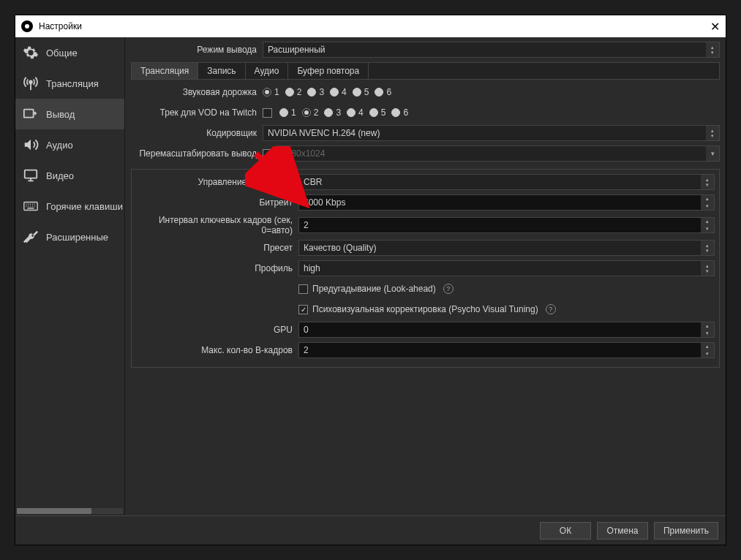 This screenshot has height=560, width=741. What do you see at coordinates (426, 309) in the screenshot?
I see `psycho-label: Психовизуальная корректировка (Psycho Vi…` at bounding box center [426, 309].